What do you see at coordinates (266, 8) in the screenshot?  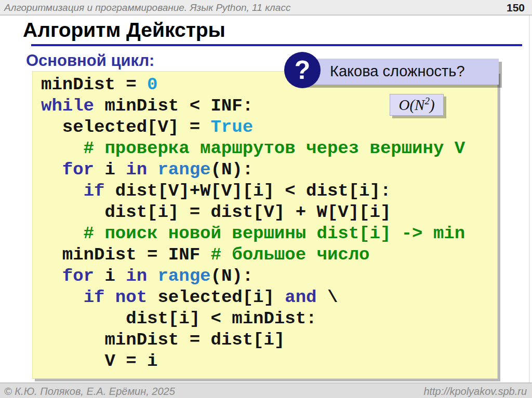 I see `slide-header-bar: Алгоритмизация и программирование. Язык …` at bounding box center [266, 8].